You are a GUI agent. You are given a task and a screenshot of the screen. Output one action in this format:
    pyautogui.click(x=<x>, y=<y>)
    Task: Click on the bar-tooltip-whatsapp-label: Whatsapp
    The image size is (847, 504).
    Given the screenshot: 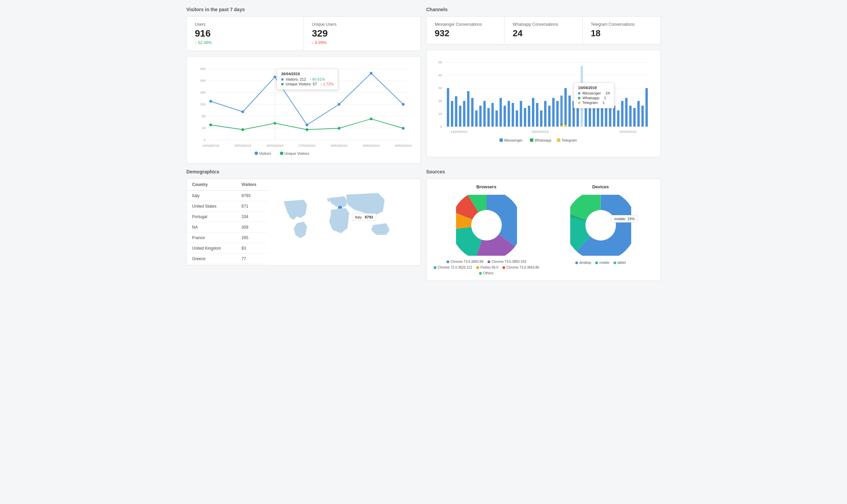 What is the action you would take?
    pyautogui.click(x=591, y=98)
    